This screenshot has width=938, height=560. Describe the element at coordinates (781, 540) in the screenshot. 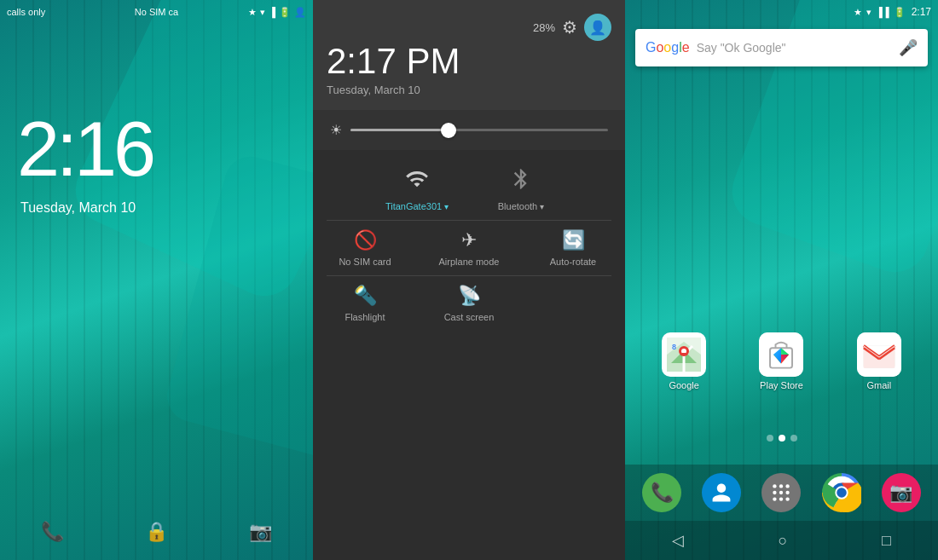

I see `home-nav-bar: ◁ ○ □` at that location.